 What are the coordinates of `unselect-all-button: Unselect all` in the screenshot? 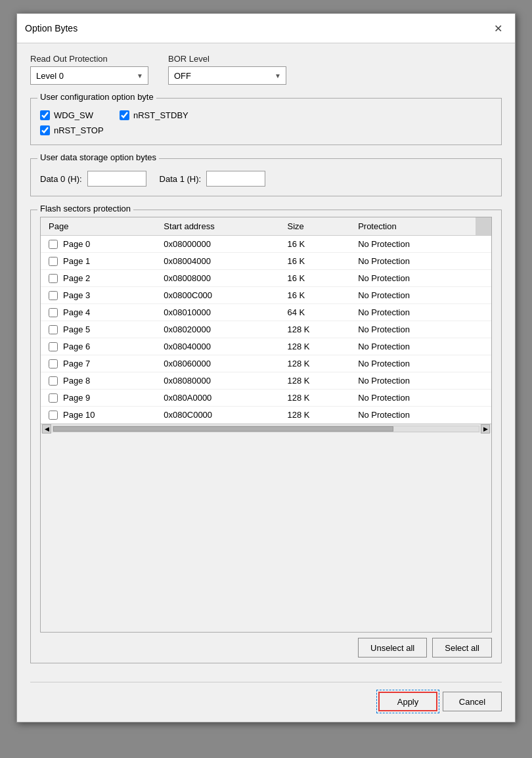 It's located at (393, 648).